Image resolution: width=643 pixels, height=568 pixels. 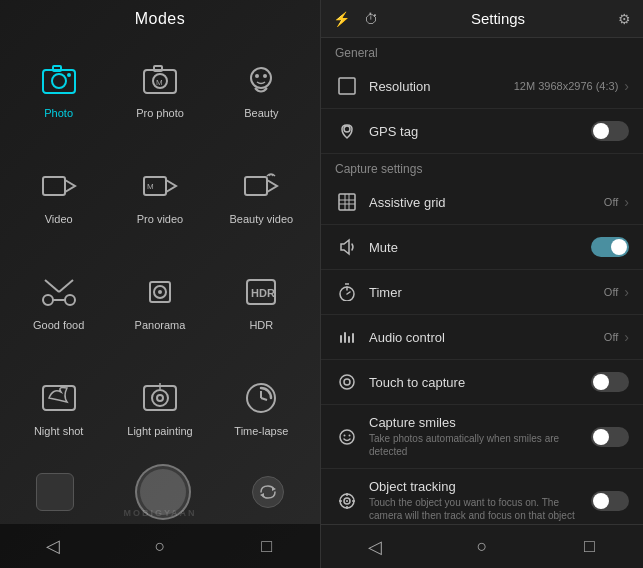 What do you see at coordinates (626, 86) in the screenshot?
I see `resolution-chevron-icon: ›` at bounding box center [626, 86].